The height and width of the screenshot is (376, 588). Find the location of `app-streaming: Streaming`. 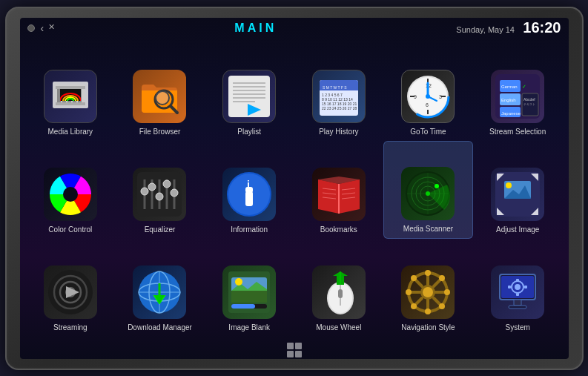

app-streaming: Streaming is located at coordinates (71, 288).